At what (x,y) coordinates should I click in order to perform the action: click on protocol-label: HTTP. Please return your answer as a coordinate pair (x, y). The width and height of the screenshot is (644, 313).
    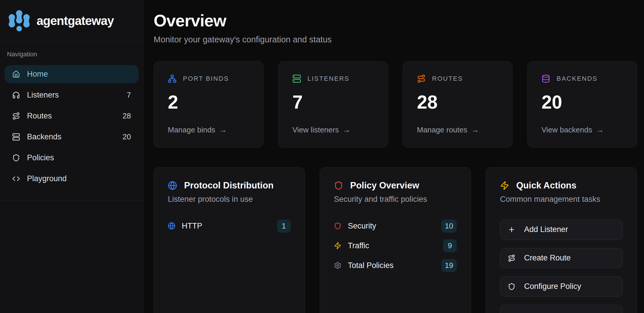
    Looking at the image, I should click on (192, 226).